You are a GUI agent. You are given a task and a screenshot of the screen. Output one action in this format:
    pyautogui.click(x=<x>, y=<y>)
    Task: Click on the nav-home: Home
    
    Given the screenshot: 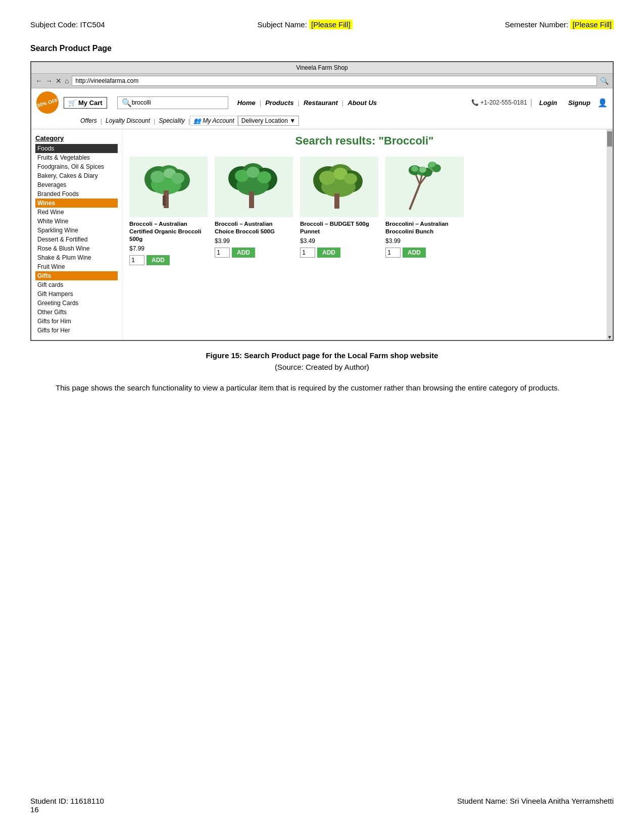 What is the action you would take?
    pyautogui.click(x=246, y=103)
    